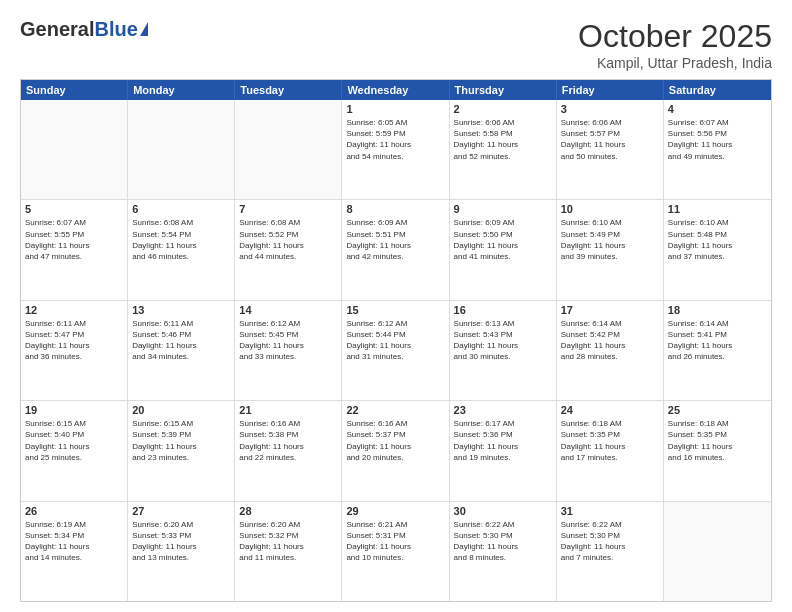 The width and height of the screenshot is (792, 612). I want to click on day-info: Sunrise: 6:14 AM Sunset: 5:42 PM Dayligh…, so click(610, 340).